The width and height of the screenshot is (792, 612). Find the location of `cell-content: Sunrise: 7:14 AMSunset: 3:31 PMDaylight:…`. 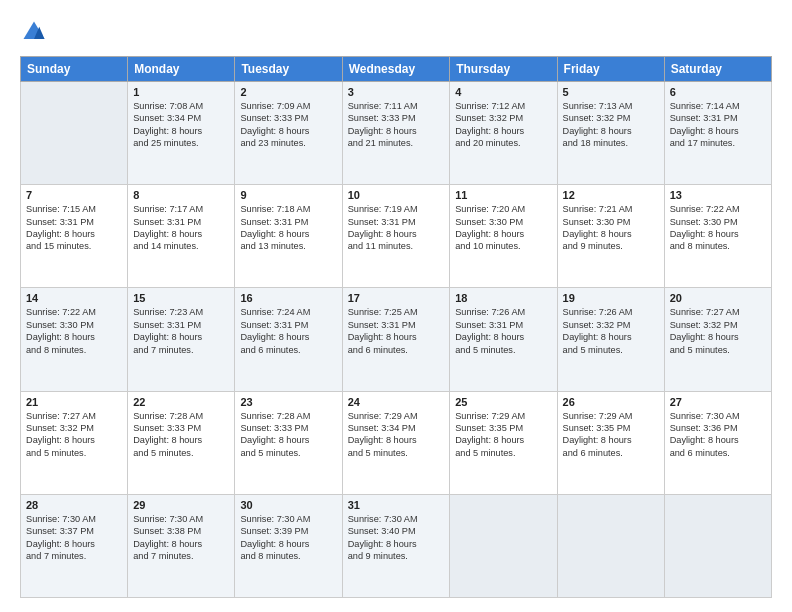

cell-content: Sunrise: 7:14 AMSunset: 3:31 PMDaylight:… is located at coordinates (718, 125).